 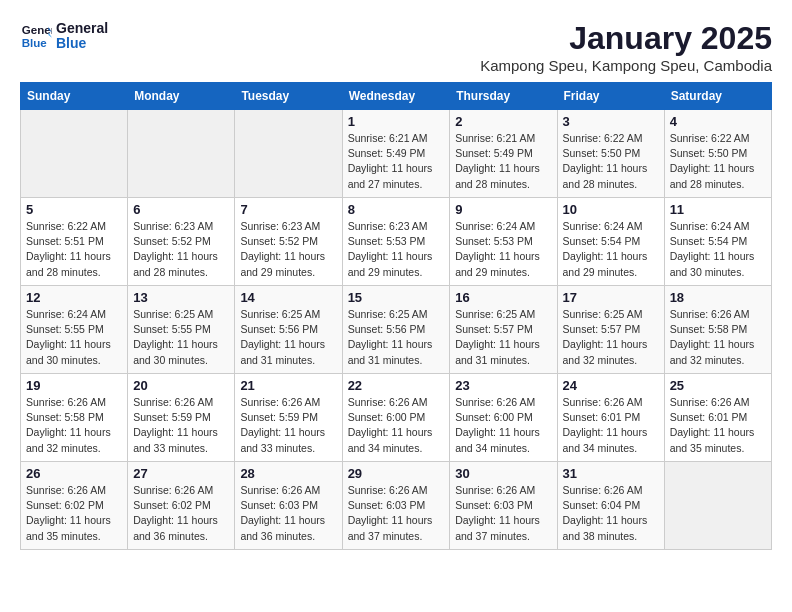 What do you see at coordinates (74, 242) in the screenshot?
I see `calendar-cell: 5Sunrise: 6:22 AMSunset: 5:51 PMDaylight…` at bounding box center [74, 242].